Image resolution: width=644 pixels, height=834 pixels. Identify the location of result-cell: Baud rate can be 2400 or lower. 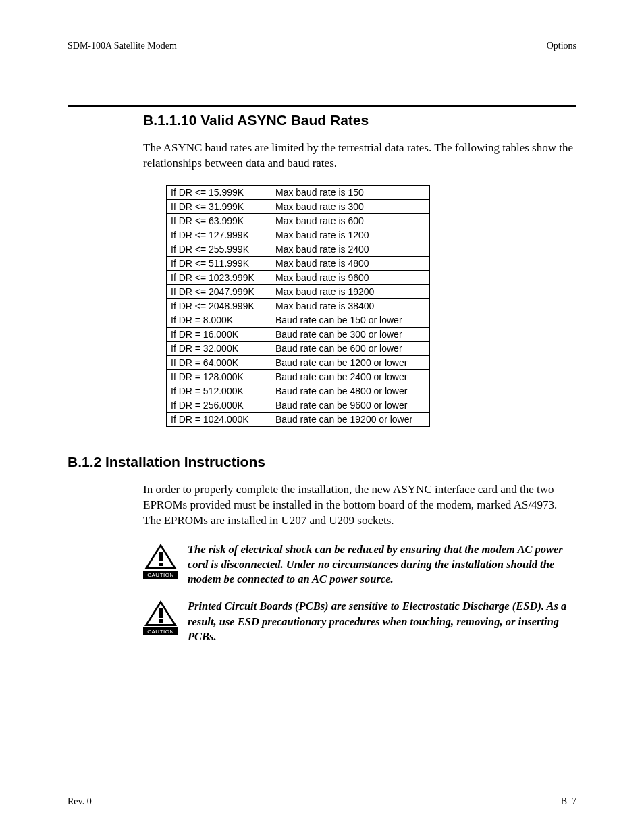
(351, 377).